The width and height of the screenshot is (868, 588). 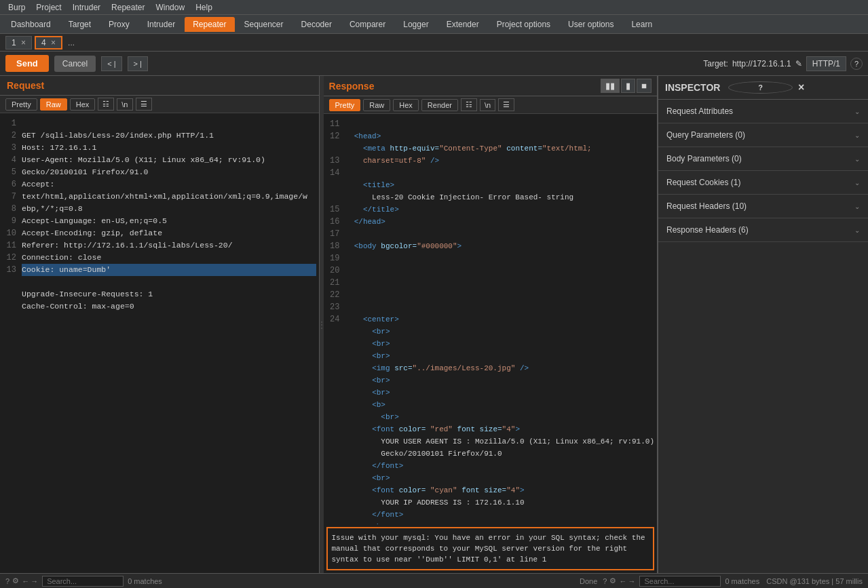 I want to click on response-line-numbers: 1112 1314 1516171819202122 2324, so click(x=333, y=319).